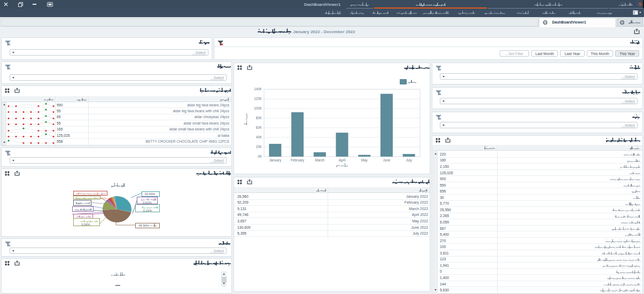 The width and height of the screenshot is (644, 294). Describe the element at coordinates (259, 118) in the screenshot. I see `svg-text: 80K` at that location.